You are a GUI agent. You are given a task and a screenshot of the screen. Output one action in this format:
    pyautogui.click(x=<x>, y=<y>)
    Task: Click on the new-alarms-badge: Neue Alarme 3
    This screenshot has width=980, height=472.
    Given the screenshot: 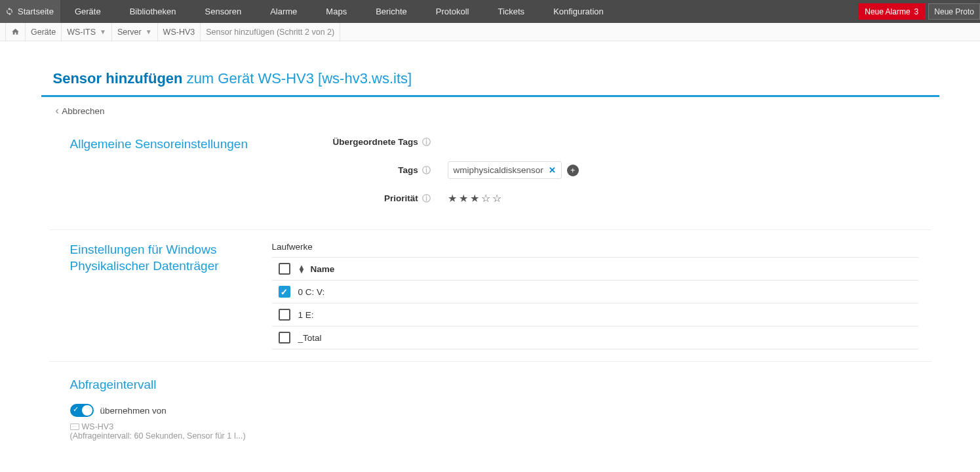 What is the action you would take?
    pyautogui.click(x=892, y=12)
    